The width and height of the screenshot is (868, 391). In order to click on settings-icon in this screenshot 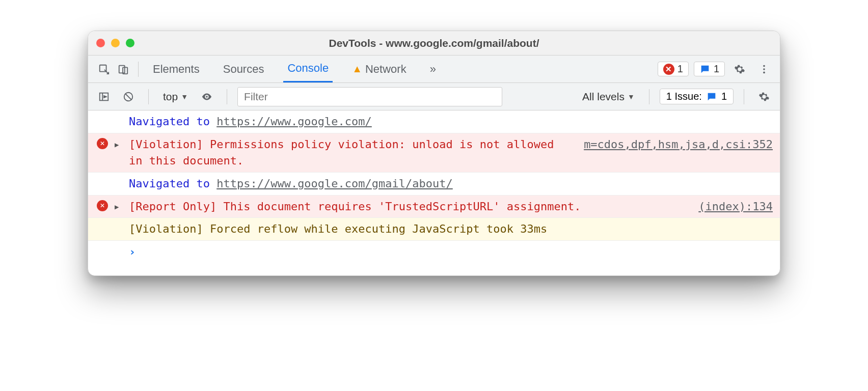, I will do `click(740, 69)`.